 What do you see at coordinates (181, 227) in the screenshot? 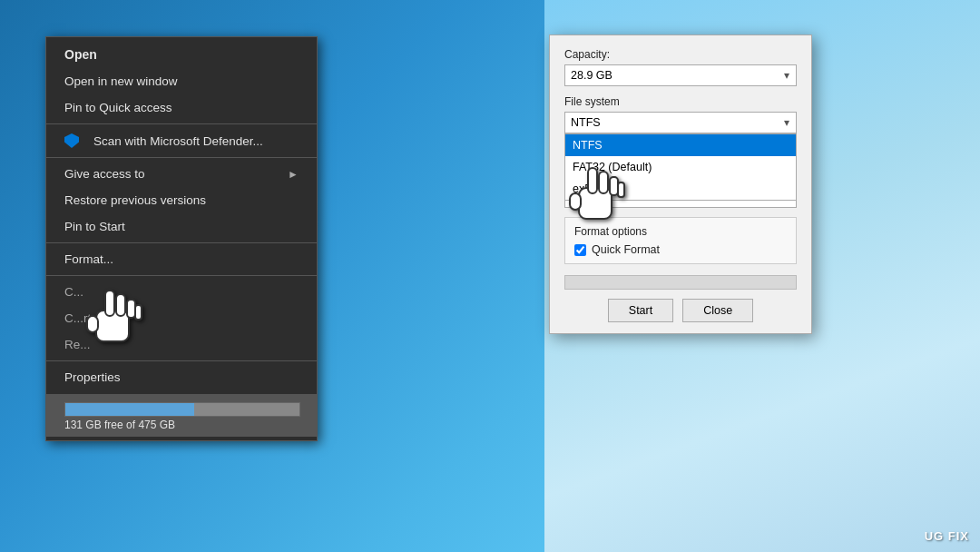
I see `context-menu-item-pin-start: Pin to Start` at bounding box center [181, 227].